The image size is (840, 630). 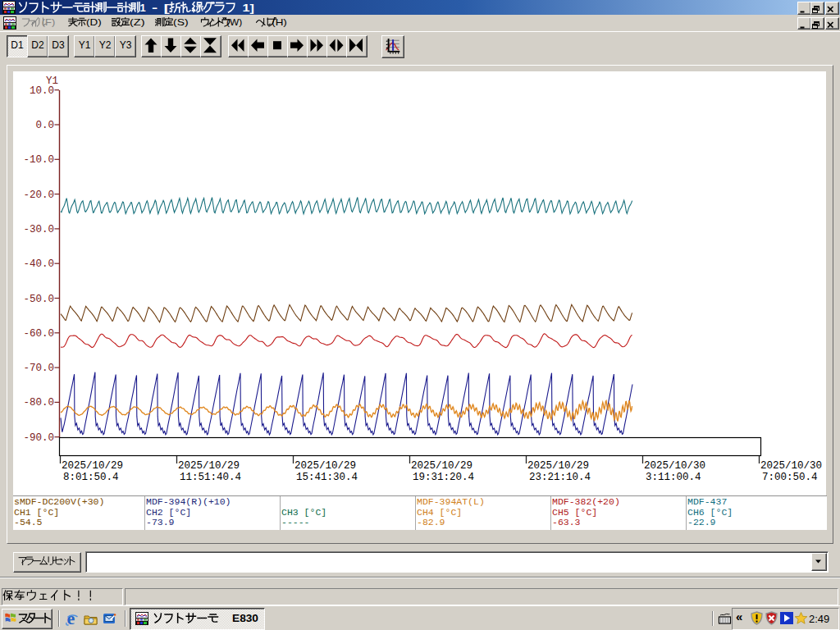 What do you see at coordinates (673, 477) in the screenshot?
I see `svg-text: 3:11:00.4` at bounding box center [673, 477].